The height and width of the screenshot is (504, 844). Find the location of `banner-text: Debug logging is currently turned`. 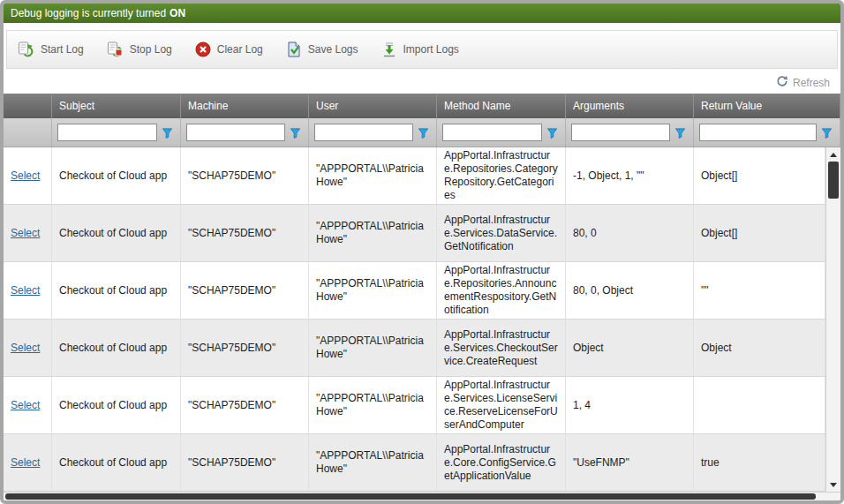

banner-text: Debug logging is currently turned is located at coordinates (88, 13).